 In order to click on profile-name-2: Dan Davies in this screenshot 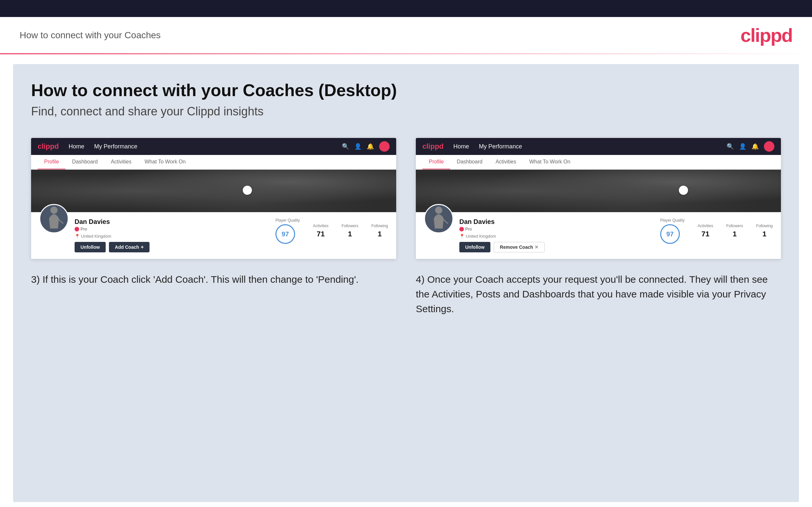, I will do `click(560, 222)`.